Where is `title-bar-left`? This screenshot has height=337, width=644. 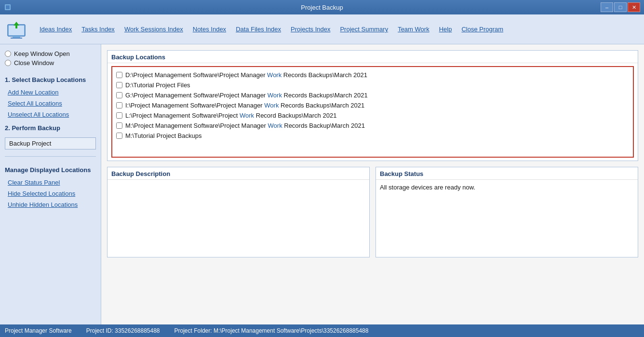
title-bar-left is located at coordinates (8, 7).